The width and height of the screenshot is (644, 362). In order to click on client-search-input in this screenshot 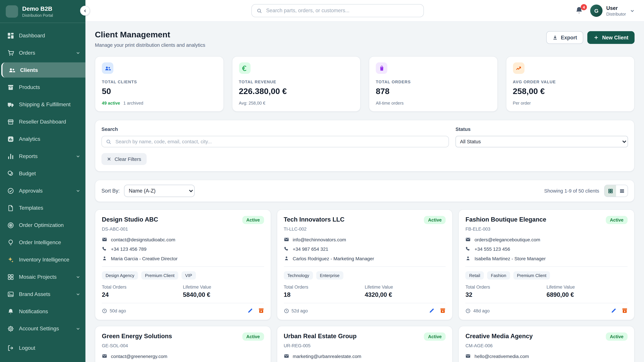, I will do `click(280, 141)`.